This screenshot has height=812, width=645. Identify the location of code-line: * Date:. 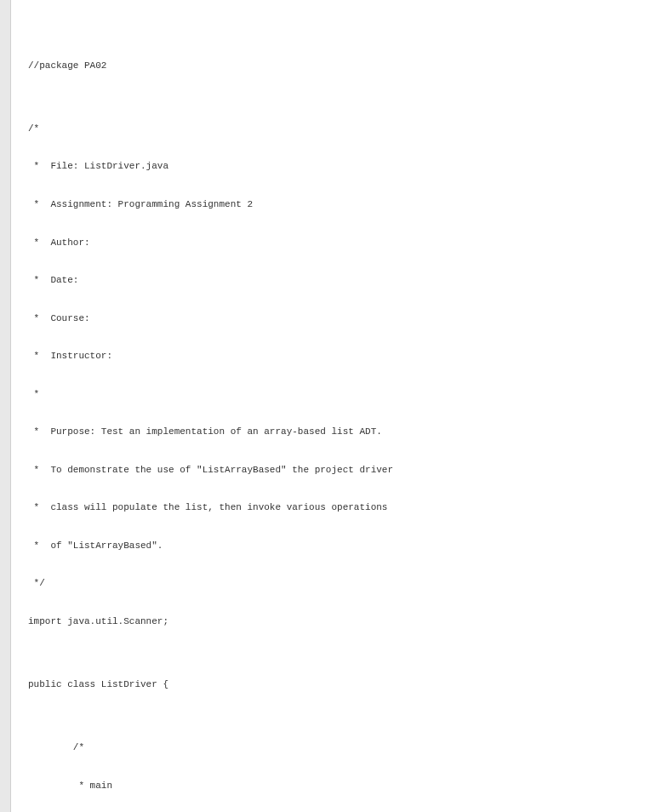
(328, 281).